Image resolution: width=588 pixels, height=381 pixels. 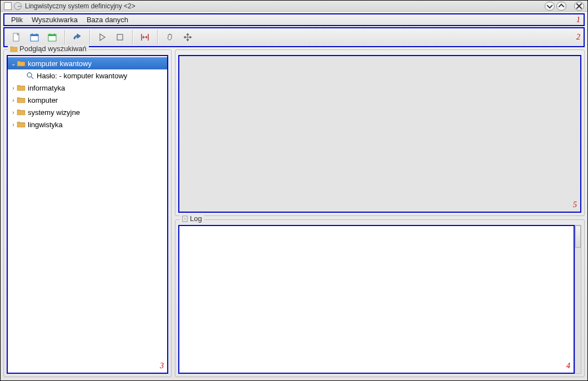 I want to click on titlebar: Lingwistyczny system definicyjny <2>, so click(x=294, y=6).